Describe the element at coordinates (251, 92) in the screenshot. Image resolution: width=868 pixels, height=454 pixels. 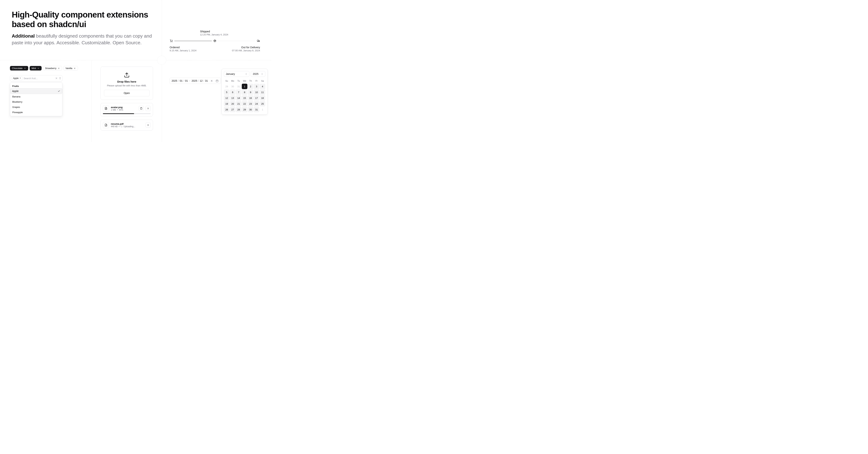
I see `calendar-day: 9` at that location.